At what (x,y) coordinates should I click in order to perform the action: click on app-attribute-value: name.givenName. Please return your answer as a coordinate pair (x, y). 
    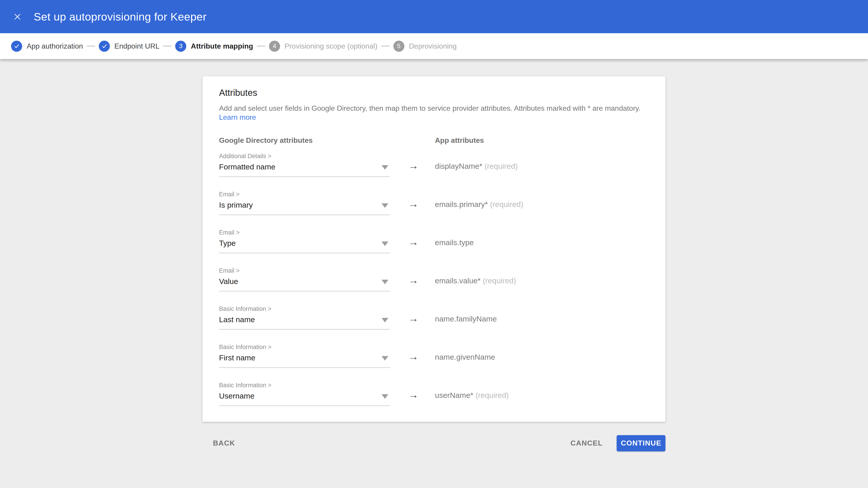
    Looking at the image, I should click on (465, 357).